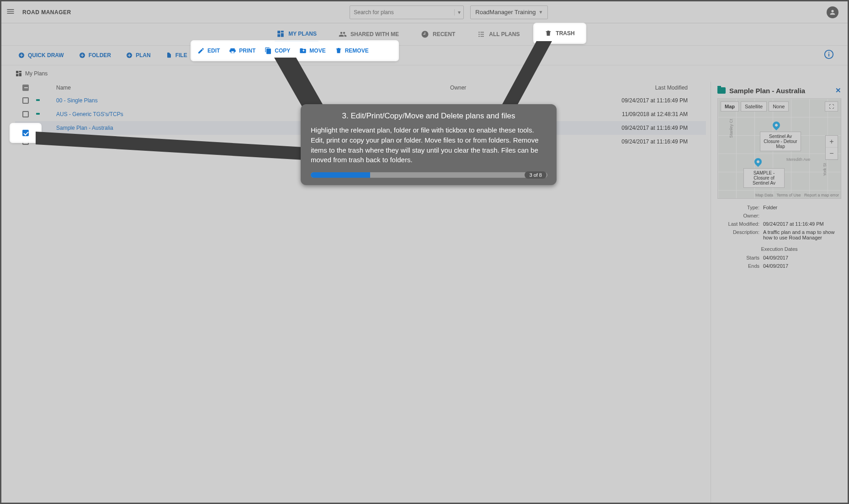  Describe the element at coordinates (779, 106) in the screenshot. I see `map-view-none: None` at that location.